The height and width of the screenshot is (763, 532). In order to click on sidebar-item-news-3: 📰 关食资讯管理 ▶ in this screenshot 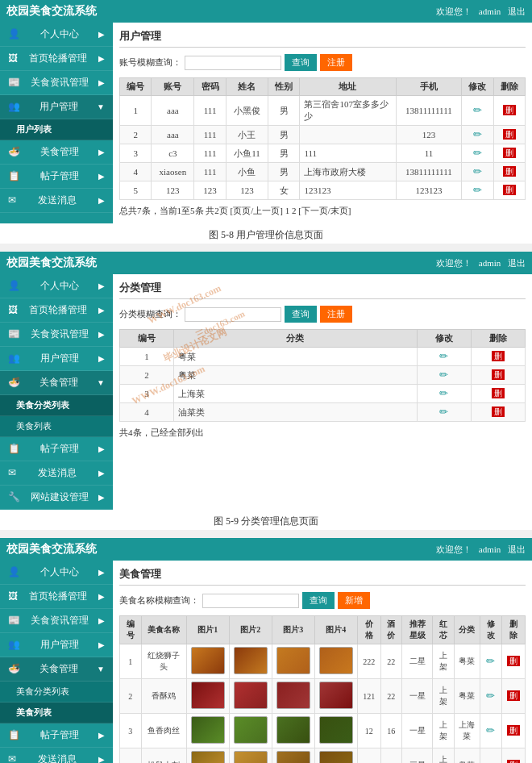, I will do `click(56, 621)`.